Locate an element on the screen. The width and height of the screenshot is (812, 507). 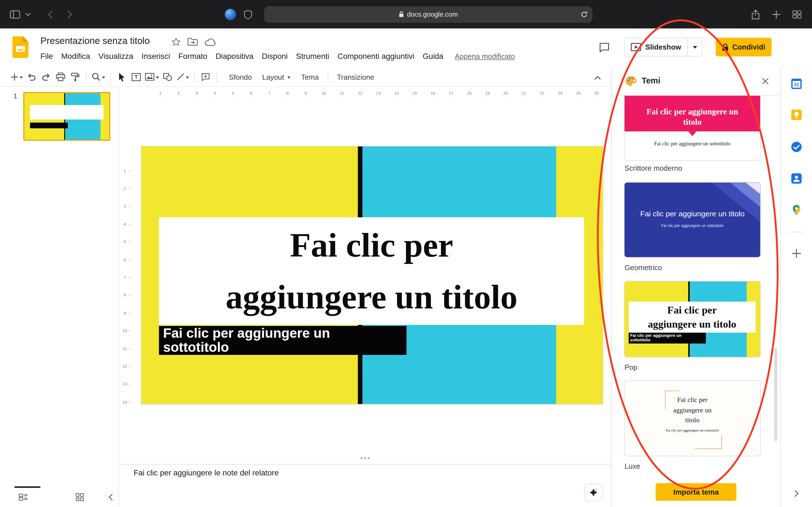
menu-inserisci: Inserisci is located at coordinates (156, 56).